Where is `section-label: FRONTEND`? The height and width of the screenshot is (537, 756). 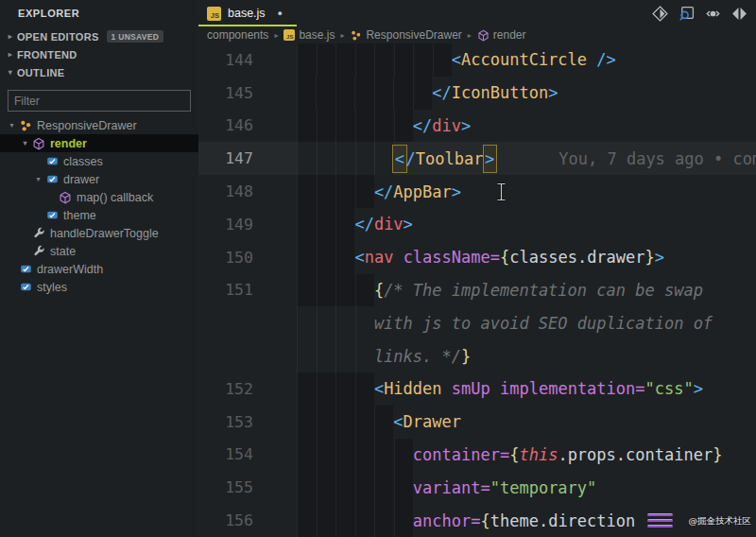 section-label: FRONTEND is located at coordinates (47, 55).